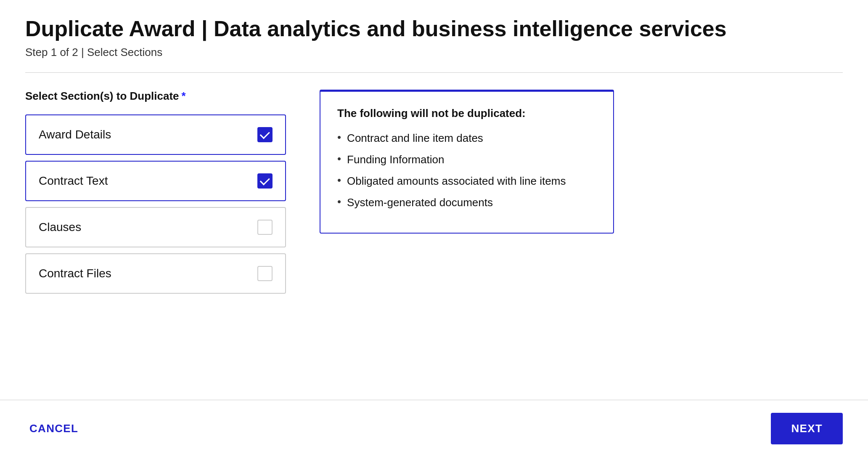 The width and height of the screenshot is (868, 457). I want to click on next-button: NEXT, so click(807, 428).